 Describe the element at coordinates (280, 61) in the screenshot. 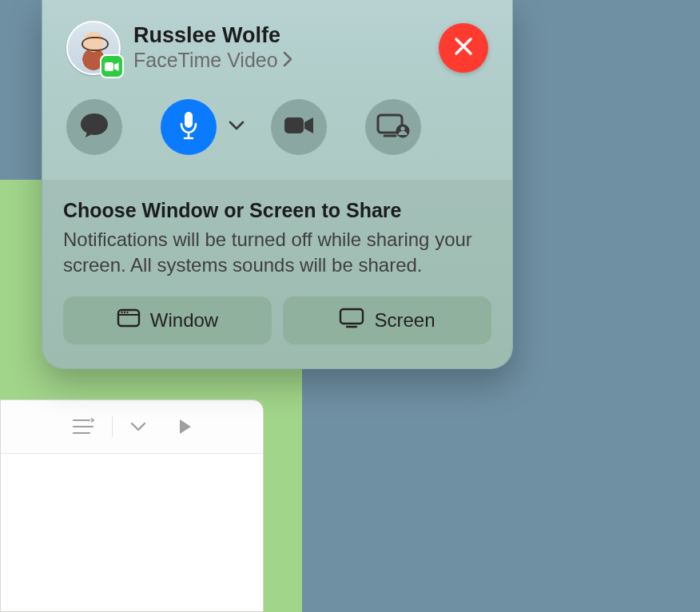

I see `call-type-row: FaceTime Video` at that location.